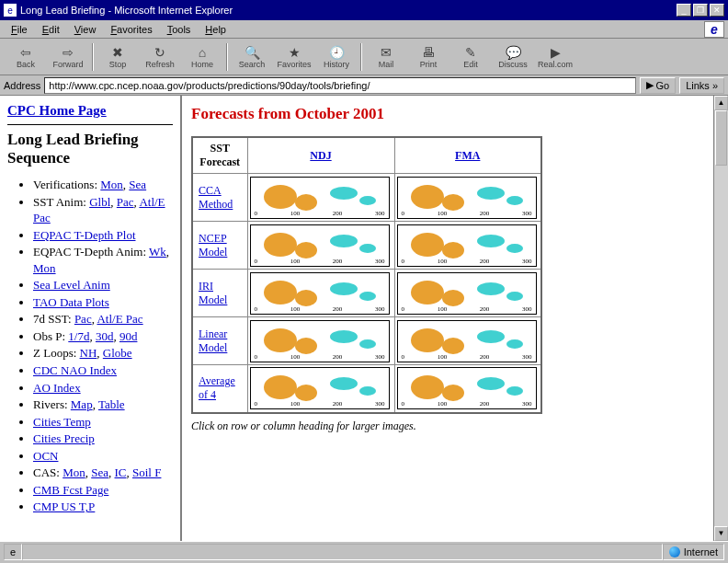 The width and height of the screenshot is (728, 563). What do you see at coordinates (61, 202) in the screenshot?
I see `sidebar-item-label: SST Anim:` at bounding box center [61, 202].